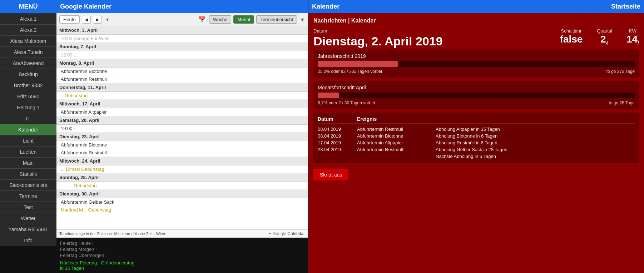 This screenshot has height=273, width=644. Describe the element at coordinates (220, 19) in the screenshot. I see `view-woche-button: Woche` at that location.